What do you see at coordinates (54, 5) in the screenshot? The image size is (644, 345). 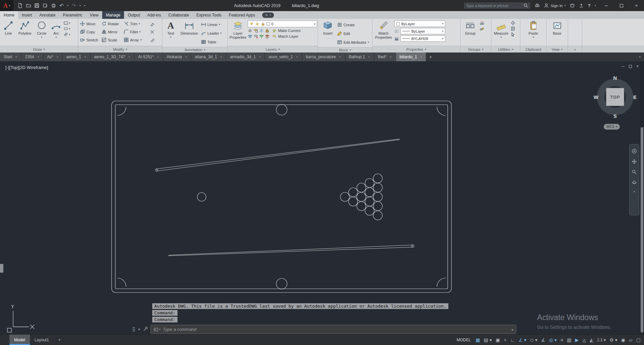 I see `plot-icon` at bounding box center [54, 5].